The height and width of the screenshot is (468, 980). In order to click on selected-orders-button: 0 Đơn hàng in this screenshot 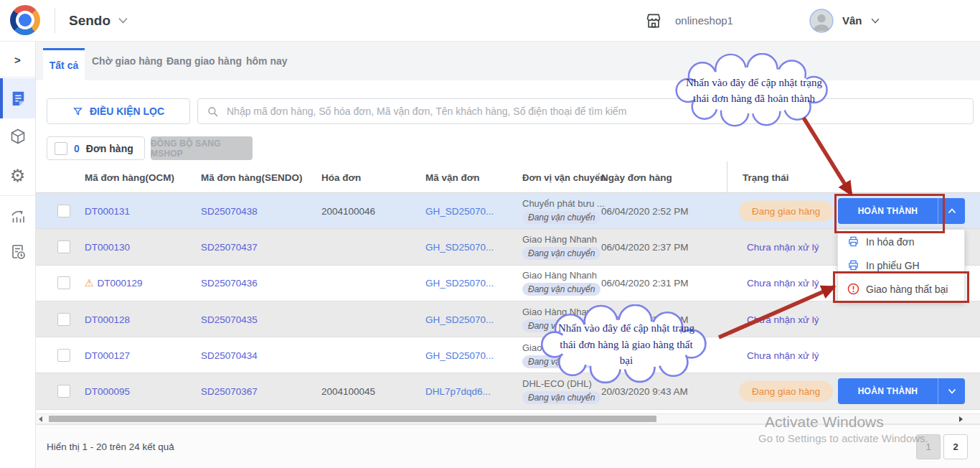, I will do `click(96, 148)`.